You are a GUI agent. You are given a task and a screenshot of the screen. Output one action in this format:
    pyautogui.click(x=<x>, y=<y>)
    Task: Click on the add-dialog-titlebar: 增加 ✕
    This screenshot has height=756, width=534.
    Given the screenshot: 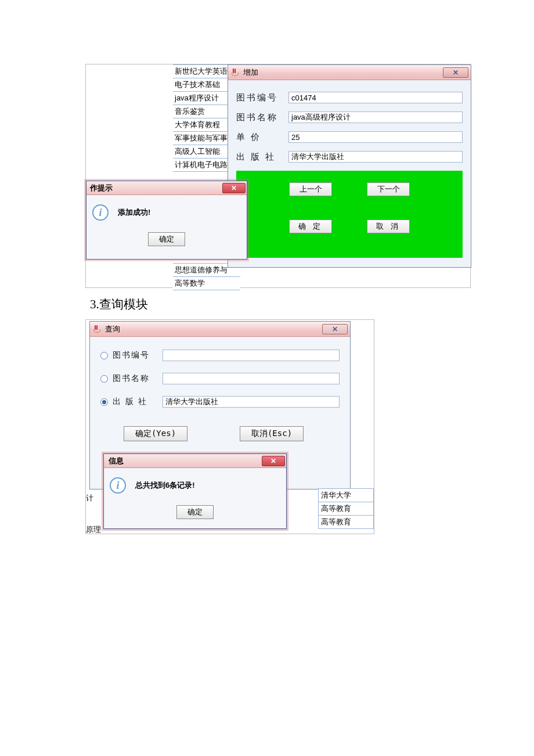 What is the action you would take?
    pyautogui.click(x=349, y=73)
    